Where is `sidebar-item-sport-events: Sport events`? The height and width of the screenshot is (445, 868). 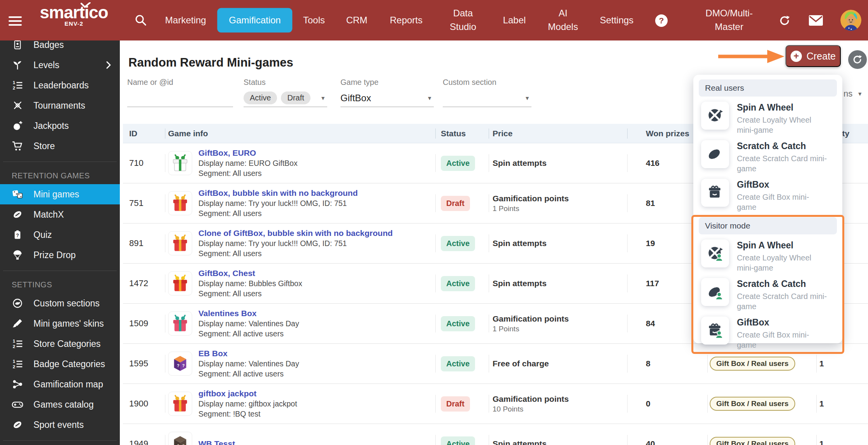
sidebar-item-sport-events: Sport events is located at coordinates (60, 425).